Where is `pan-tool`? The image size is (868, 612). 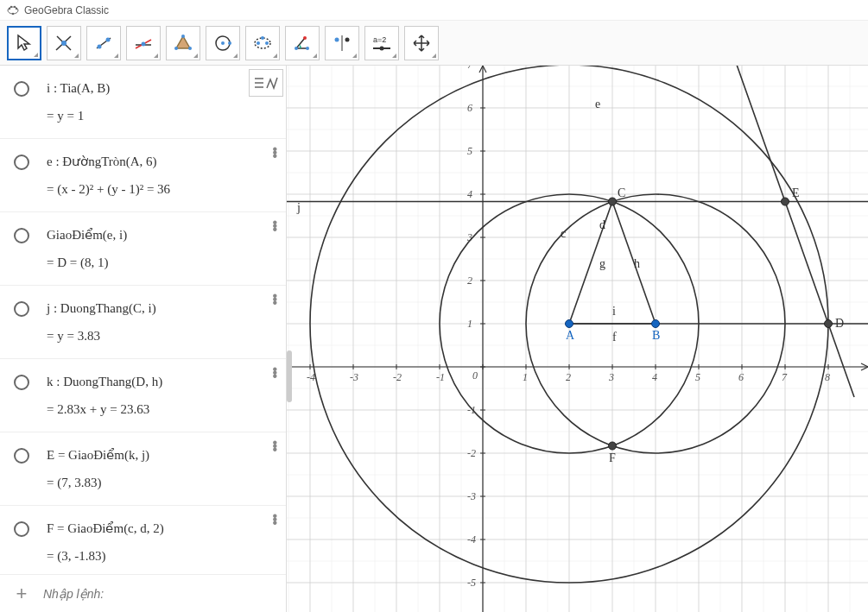 pan-tool is located at coordinates (421, 43).